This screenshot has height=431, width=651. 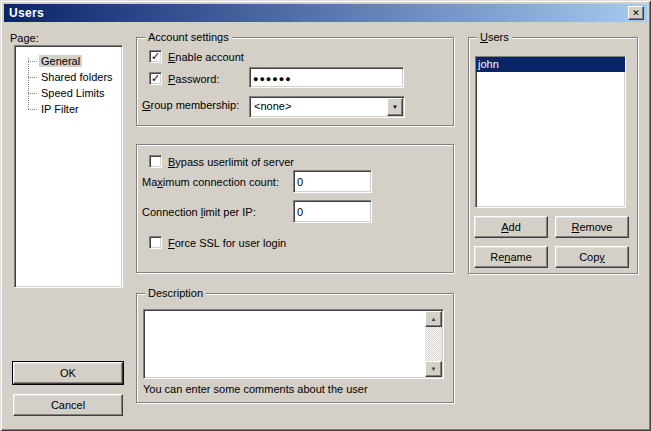 What do you see at coordinates (68, 93) in the screenshot?
I see `tree-item-speed-limits: Speed Limits` at bounding box center [68, 93].